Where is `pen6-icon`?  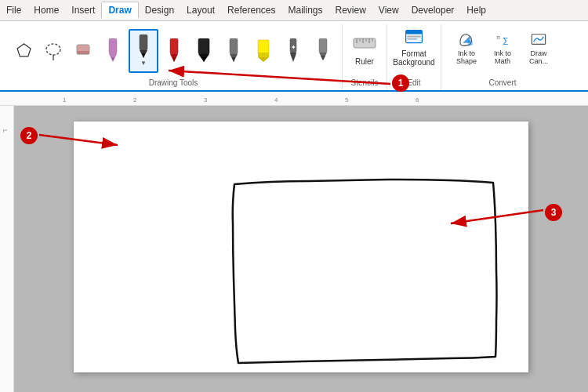
pen6-icon is located at coordinates (263, 51).